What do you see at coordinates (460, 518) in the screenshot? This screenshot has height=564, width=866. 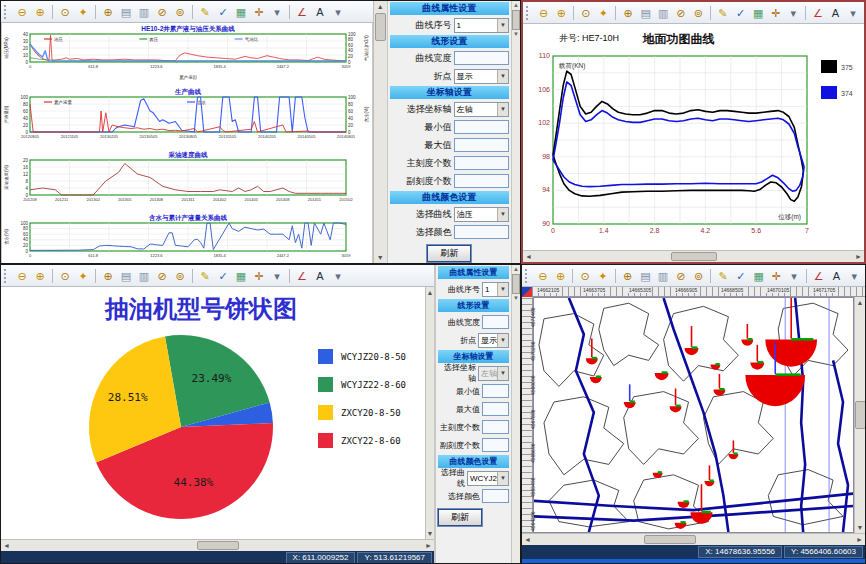 I see `refresh-button: 刷新` at bounding box center [460, 518].